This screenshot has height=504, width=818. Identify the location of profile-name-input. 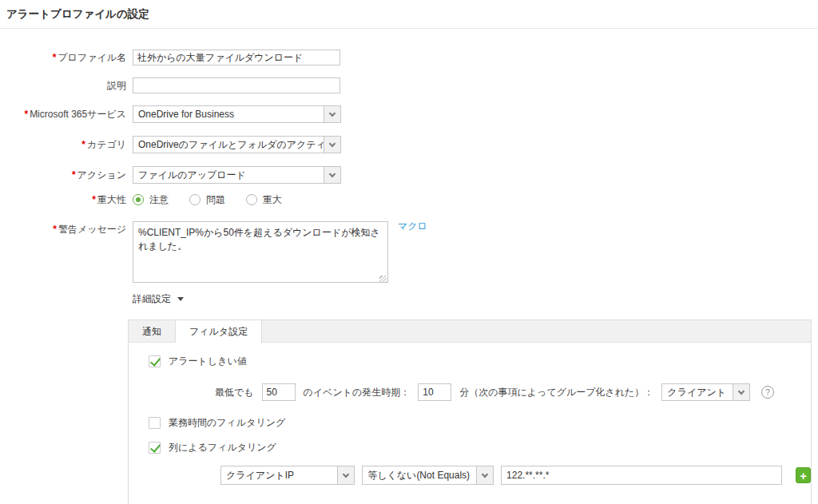
(236, 58).